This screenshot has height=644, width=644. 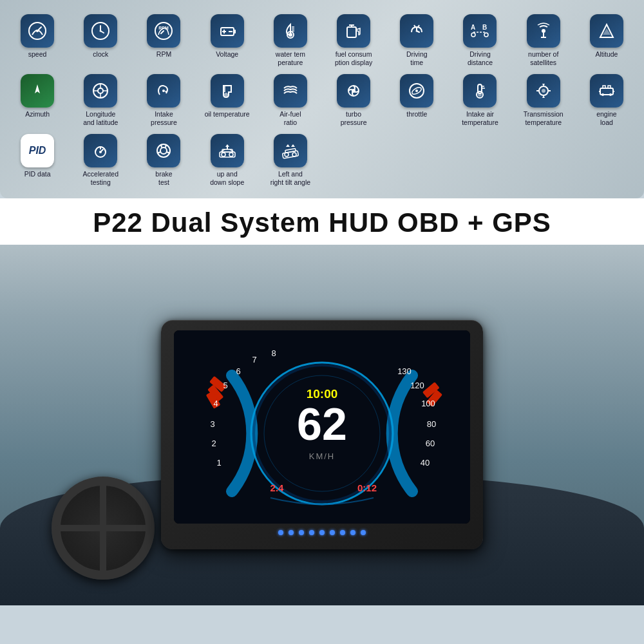 I want to click on feature-oil-temp: oil temperature, so click(x=227, y=100).